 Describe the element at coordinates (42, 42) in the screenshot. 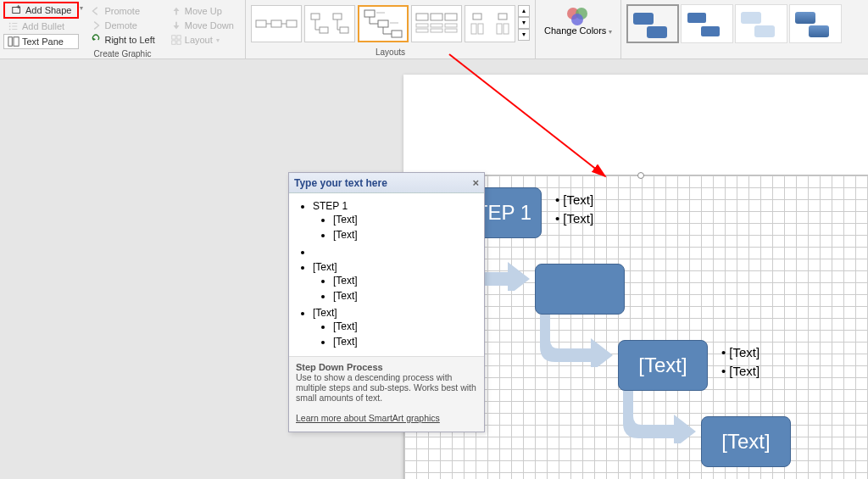

I see `text-pane-label: Text Pane` at that location.